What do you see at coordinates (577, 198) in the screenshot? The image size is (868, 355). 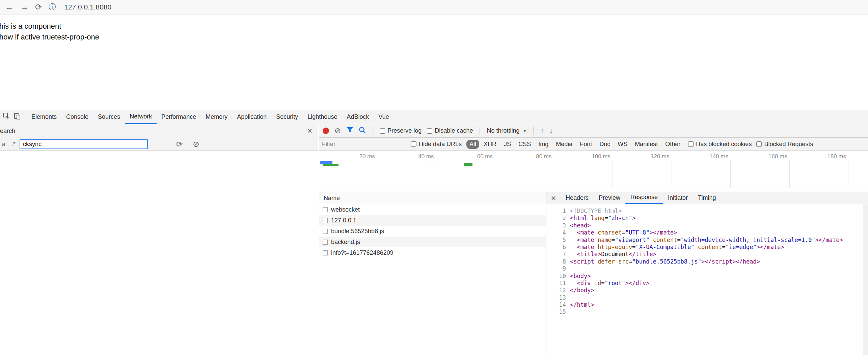 I see `detail-tab-headers: Headers` at bounding box center [577, 198].